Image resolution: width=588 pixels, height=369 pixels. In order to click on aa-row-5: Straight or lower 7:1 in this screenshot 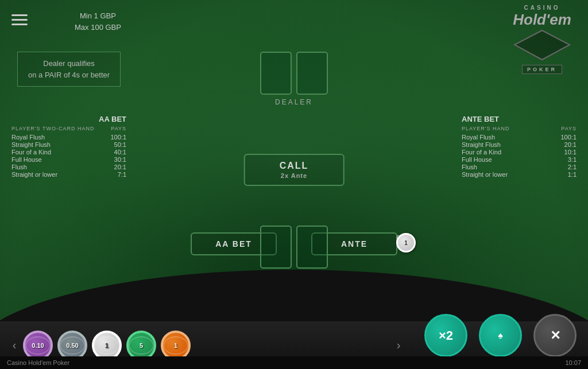, I will do `click(69, 174)`.